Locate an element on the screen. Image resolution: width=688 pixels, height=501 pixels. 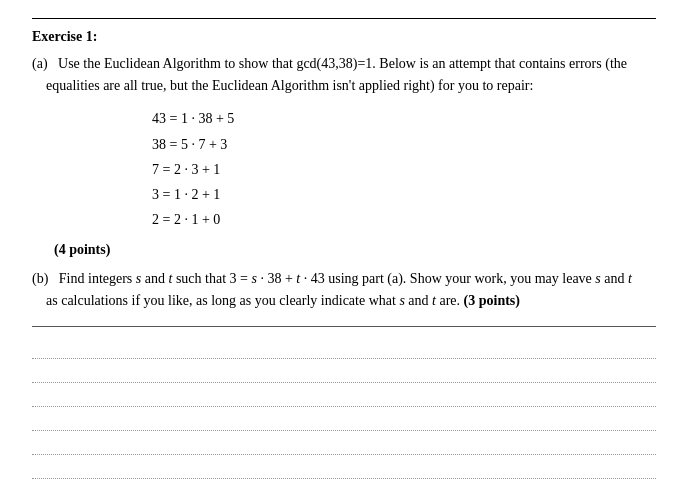
equation-3: 7 = 2 · 3 + 1 is located at coordinates (404, 170).